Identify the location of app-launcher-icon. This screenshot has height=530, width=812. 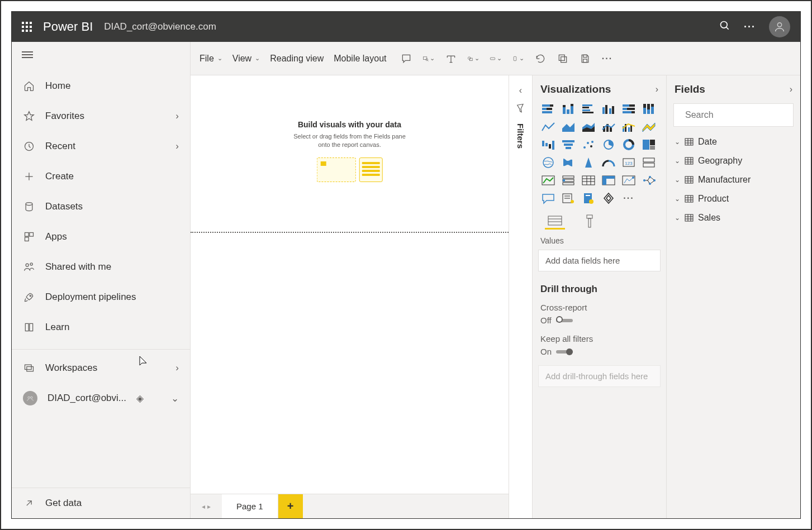
(27, 27).